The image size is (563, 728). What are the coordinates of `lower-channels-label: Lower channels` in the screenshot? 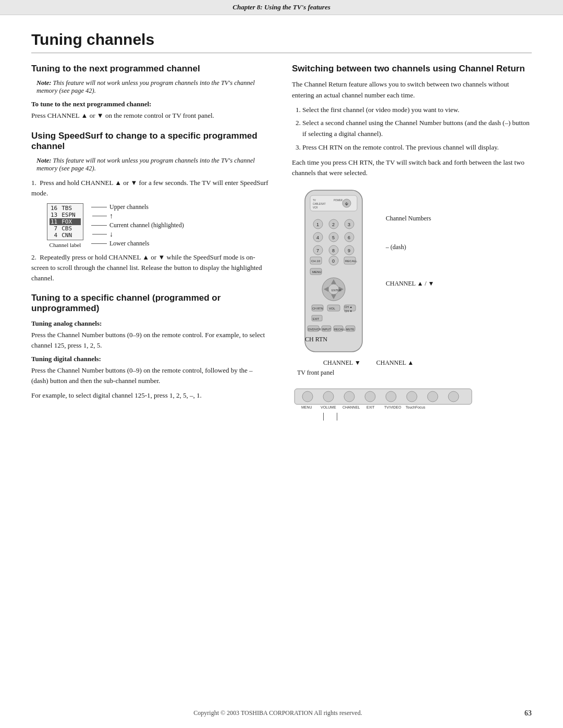 It's located at (138, 244).